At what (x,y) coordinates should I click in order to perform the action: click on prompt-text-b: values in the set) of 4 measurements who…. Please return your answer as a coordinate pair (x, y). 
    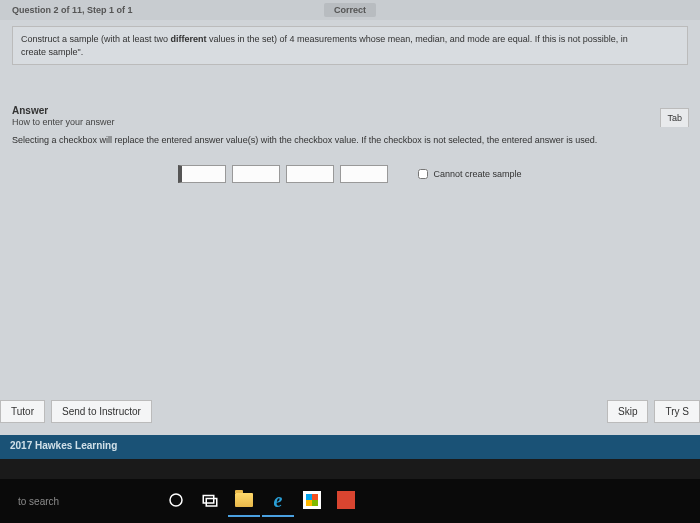
    Looking at the image, I should click on (418, 39).